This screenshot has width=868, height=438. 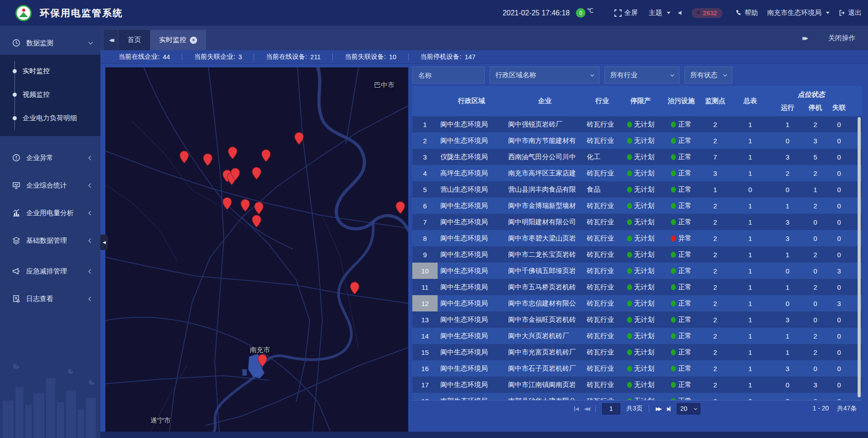 I want to click on sidebar-item-realtime-monitor: 实时监控, so click(x=50, y=71).